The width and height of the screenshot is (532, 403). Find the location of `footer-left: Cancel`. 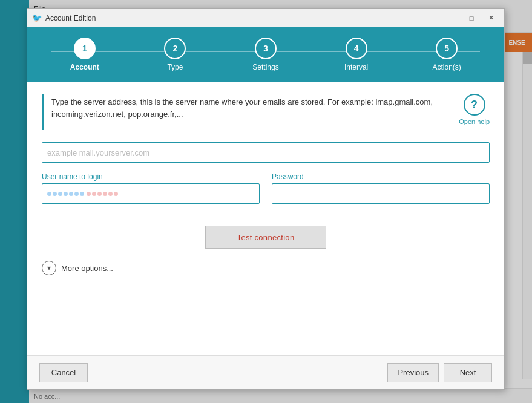

footer-left: Cancel is located at coordinates (64, 373).